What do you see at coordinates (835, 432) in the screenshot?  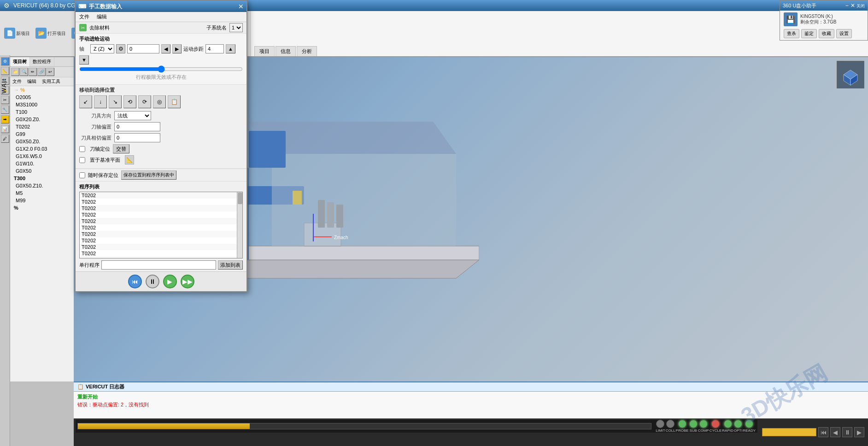 I see `playback-back: ◀` at bounding box center [835, 432].